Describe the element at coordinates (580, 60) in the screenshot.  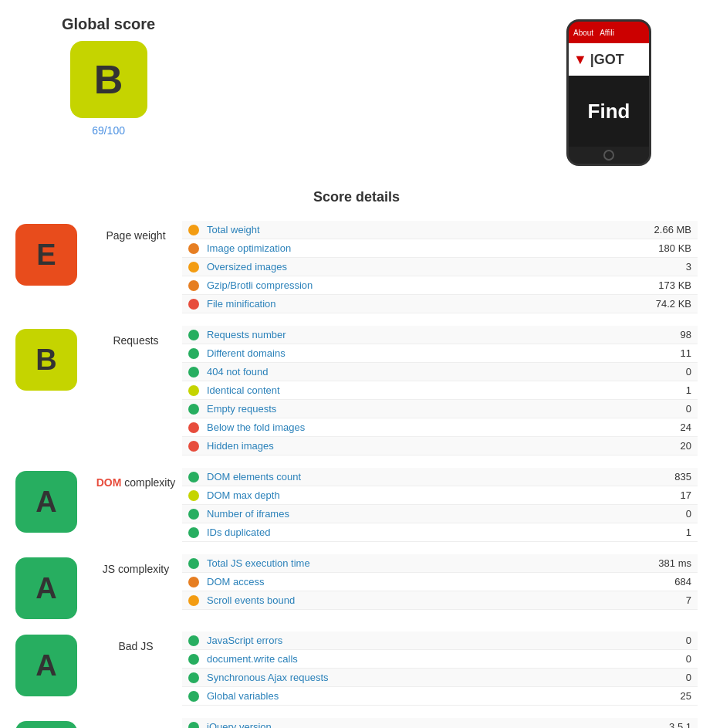
I see `phone-shield-icon: ▼` at that location.